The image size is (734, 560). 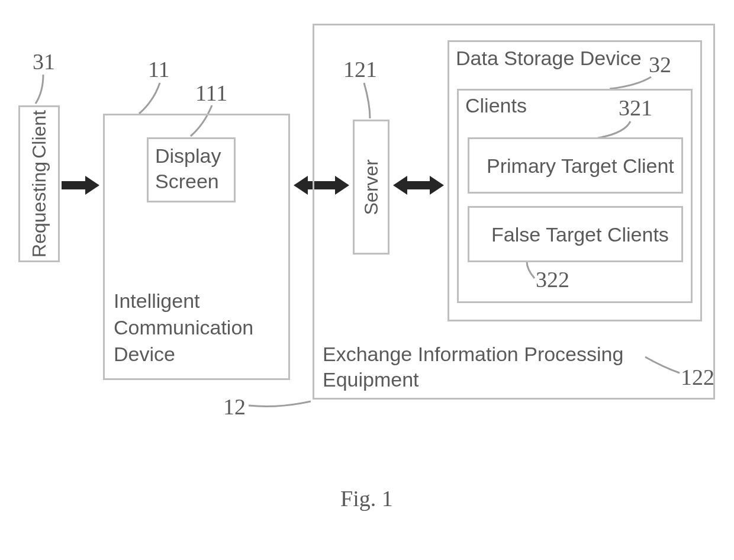 What do you see at coordinates (473, 354) in the screenshot?
I see `exchange-l1: Exchange Information Processing` at bounding box center [473, 354].